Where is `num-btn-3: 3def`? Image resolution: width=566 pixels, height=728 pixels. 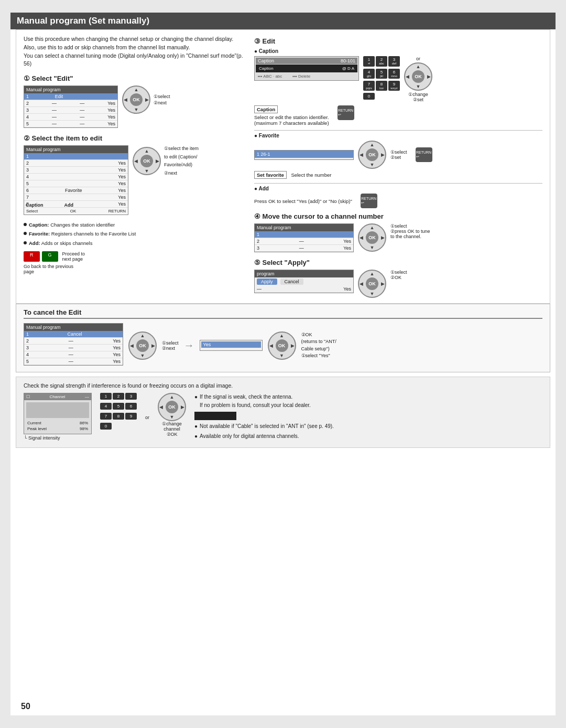
num-btn-3: 3def is located at coordinates (394, 61).